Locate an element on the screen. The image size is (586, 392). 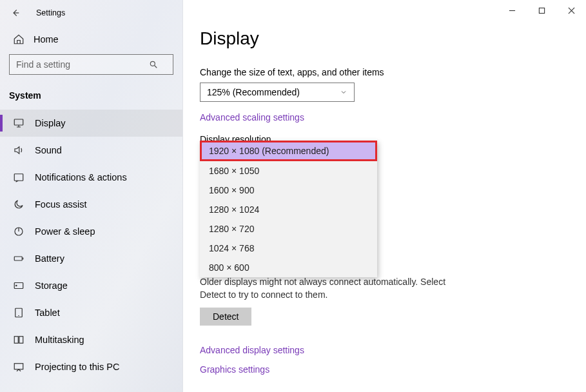
projecting-icon is located at coordinates (19, 367).